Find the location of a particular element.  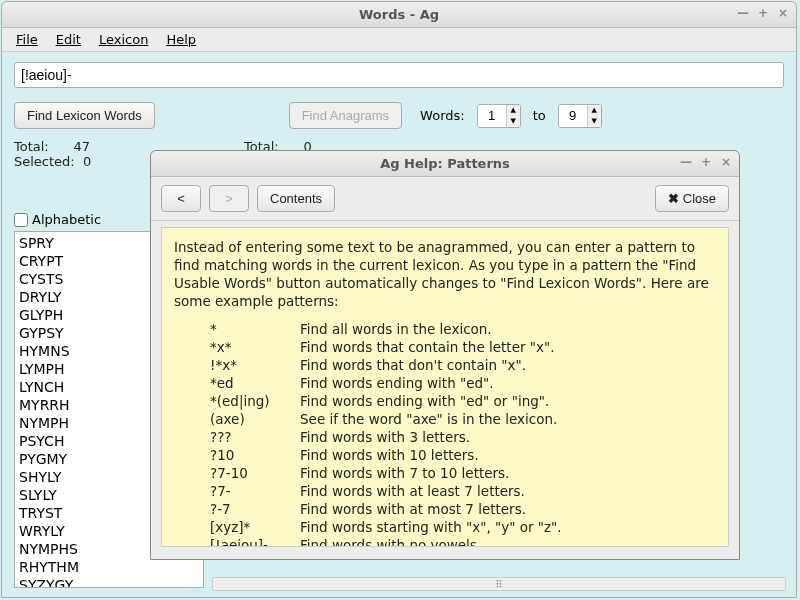

pane-handle: ⠿ is located at coordinates (499, 584).